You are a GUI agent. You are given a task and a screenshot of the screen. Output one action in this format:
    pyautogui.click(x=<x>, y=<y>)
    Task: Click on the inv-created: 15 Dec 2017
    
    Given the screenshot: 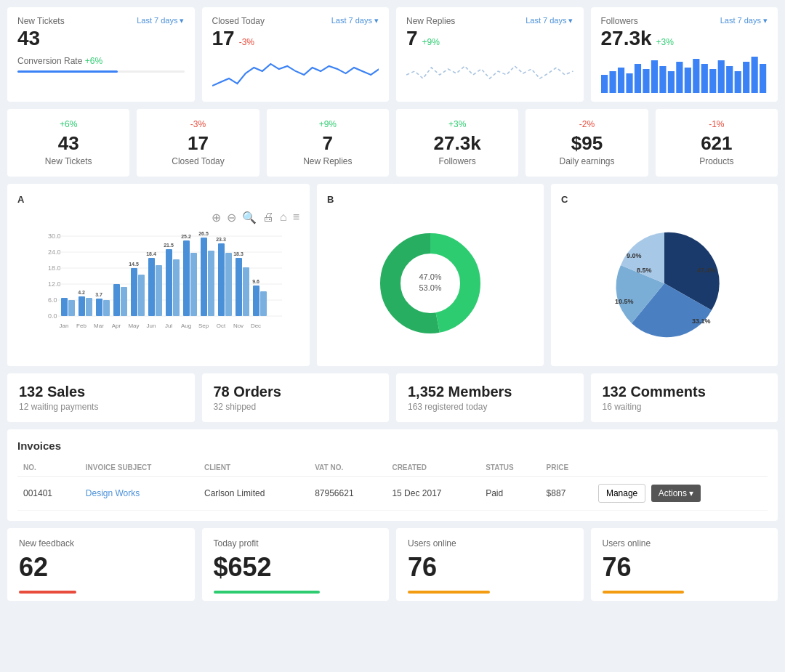 What is the action you would take?
    pyautogui.click(x=433, y=493)
    